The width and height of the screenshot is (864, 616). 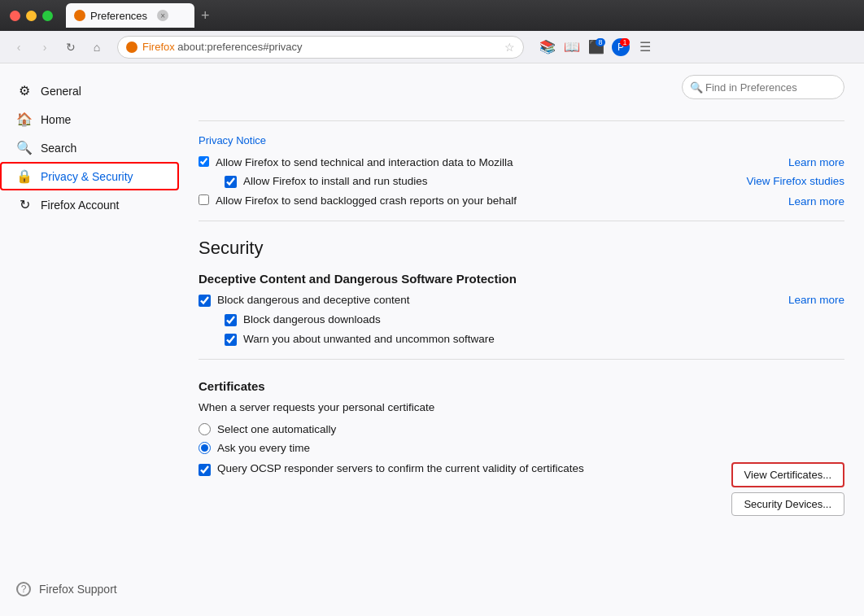 I want to click on certificates-heading: Certificates, so click(x=521, y=386).